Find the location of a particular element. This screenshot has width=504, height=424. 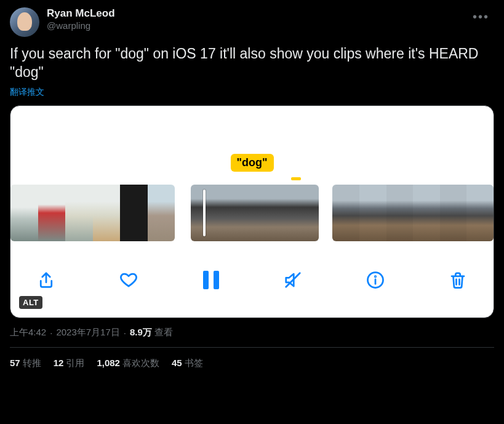

tweet-date: 2023年7月17日 is located at coordinates (87, 332).